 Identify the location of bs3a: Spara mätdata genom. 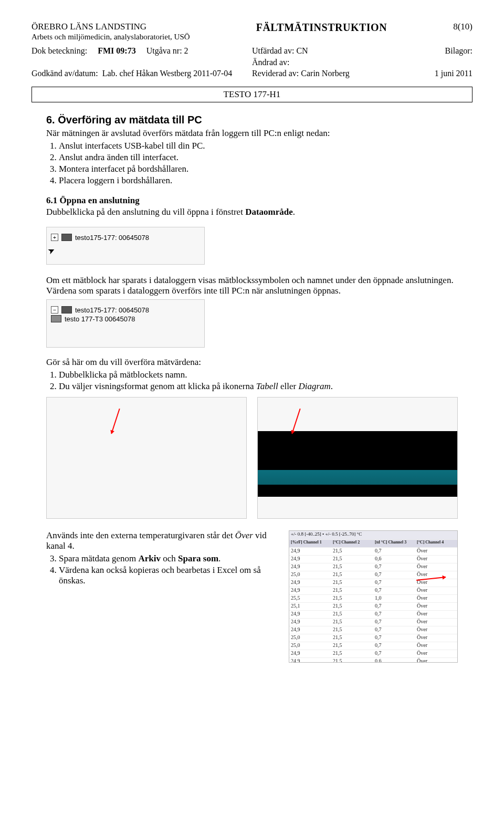
(99, 559).